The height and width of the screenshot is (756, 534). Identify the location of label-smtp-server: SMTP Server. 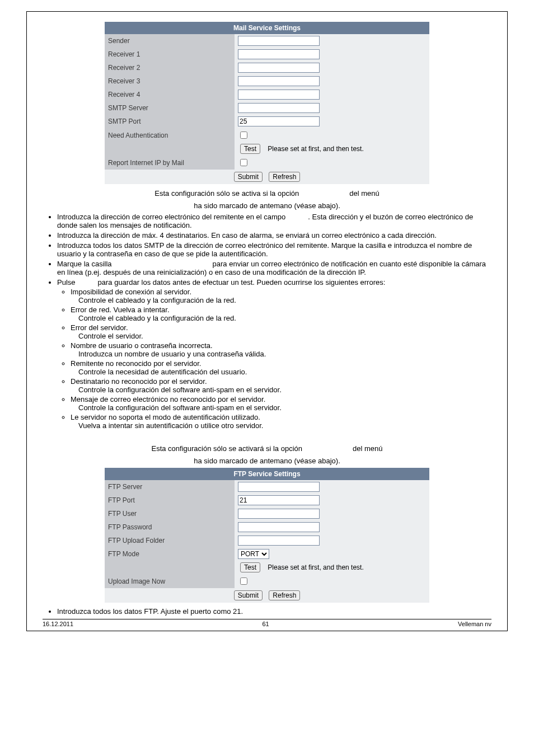
(170, 108).